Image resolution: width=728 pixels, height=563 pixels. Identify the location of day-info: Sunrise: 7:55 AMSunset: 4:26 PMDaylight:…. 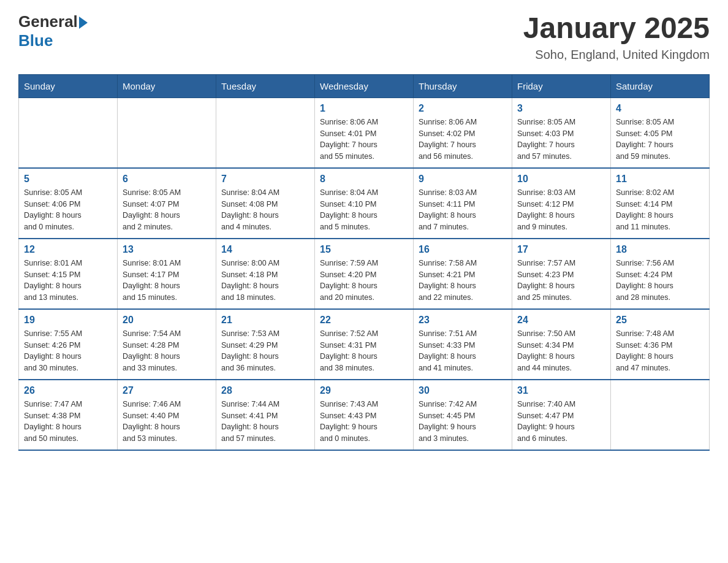
(68, 351).